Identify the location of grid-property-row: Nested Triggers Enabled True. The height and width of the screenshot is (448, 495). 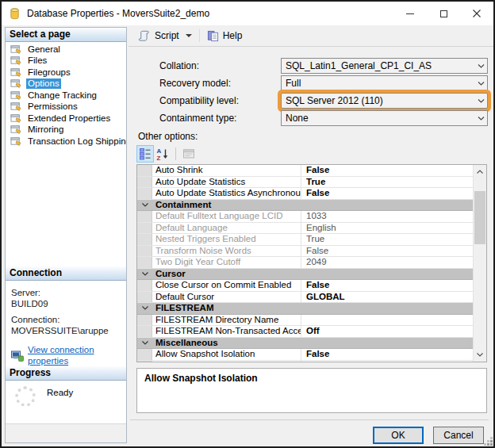
(305, 239).